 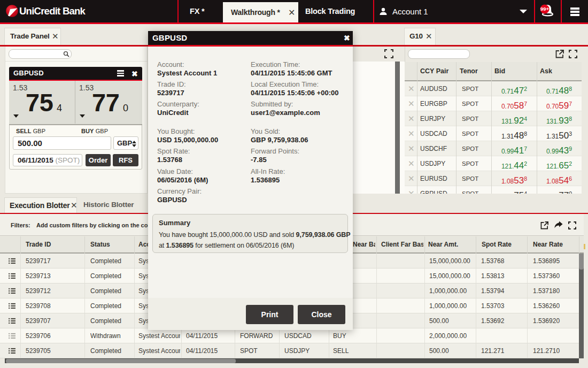 I want to click on svg-text: 99+, so click(x=545, y=9).